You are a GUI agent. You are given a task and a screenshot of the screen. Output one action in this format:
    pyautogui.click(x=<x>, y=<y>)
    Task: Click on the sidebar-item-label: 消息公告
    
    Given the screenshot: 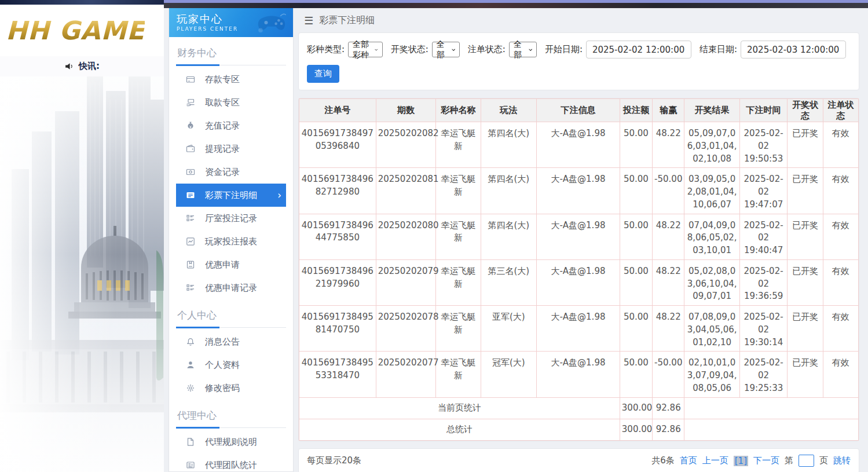 What is the action you would take?
    pyautogui.click(x=222, y=342)
    